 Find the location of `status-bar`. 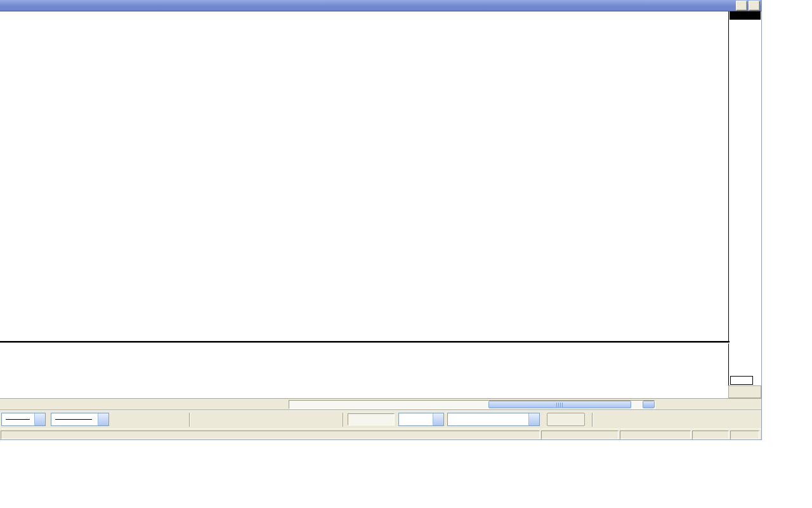

status-bar is located at coordinates (381, 434).